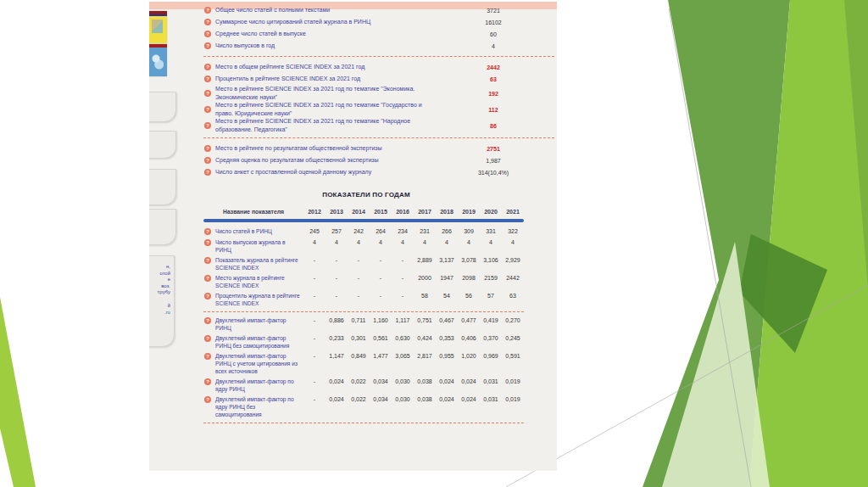 The image size is (868, 487). I want to click on cell-value: 0,591, so click(513, 356).